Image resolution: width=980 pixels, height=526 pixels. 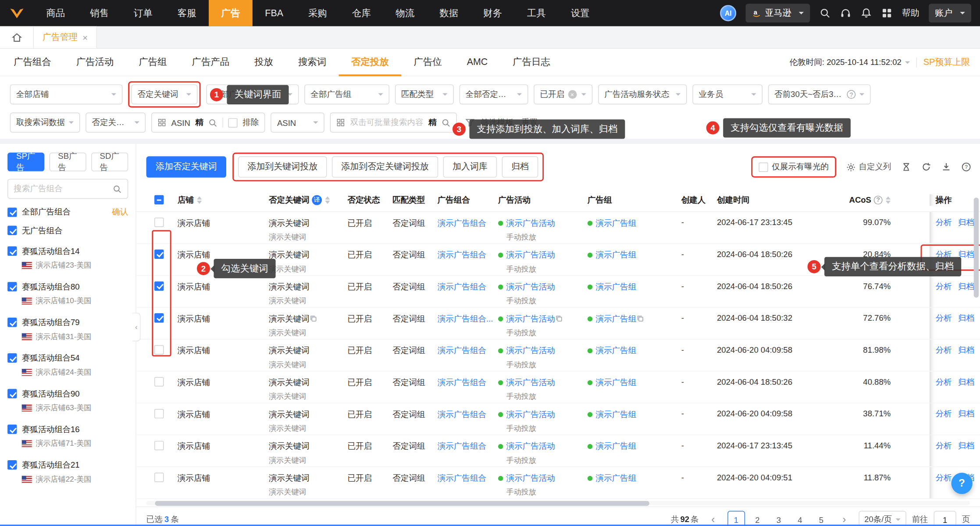 I want to click on batch-search-input: 双击可批量搜索内容, so click(x=387, y=123).